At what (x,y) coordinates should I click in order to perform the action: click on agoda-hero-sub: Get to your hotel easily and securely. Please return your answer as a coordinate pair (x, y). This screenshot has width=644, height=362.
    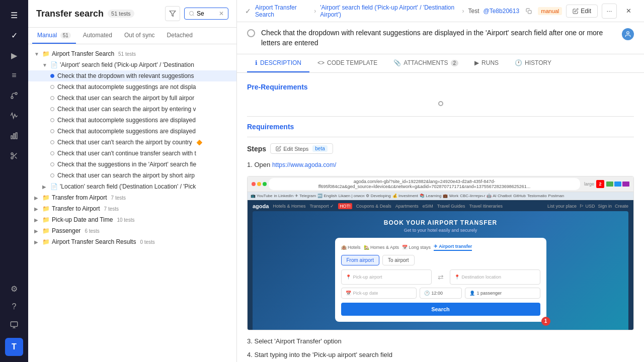
    Looking at the image, I should click on (441, 230).